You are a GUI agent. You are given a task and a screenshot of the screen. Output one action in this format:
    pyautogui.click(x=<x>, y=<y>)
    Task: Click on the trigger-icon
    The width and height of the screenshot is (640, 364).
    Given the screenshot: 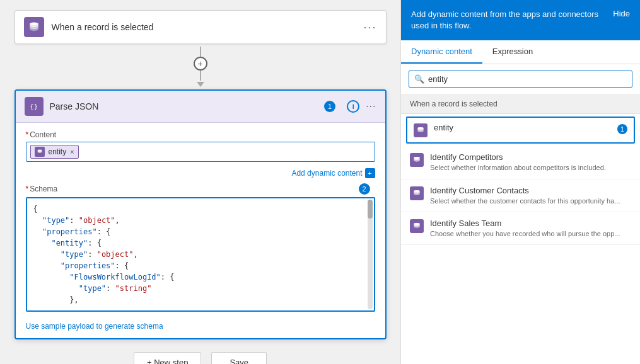 What is the action you would take?
    pyautogui.click(x=34, y=27)
    